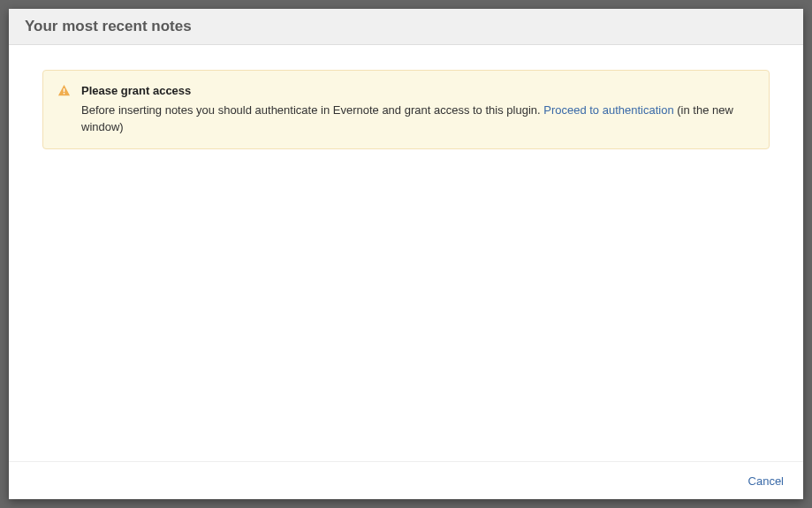 The image size is (812, 508). I want to click on dialog-title: Your most recent notes, so click(406, 27).